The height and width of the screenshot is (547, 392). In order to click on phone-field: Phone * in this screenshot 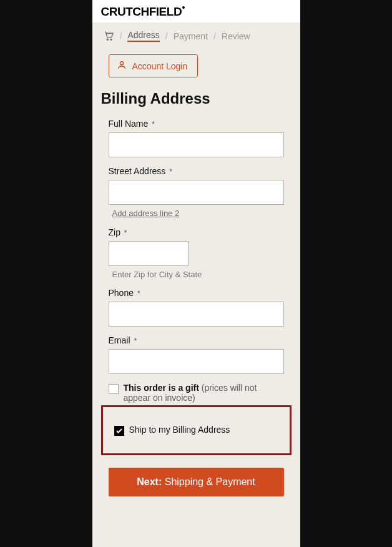, I will do `click(196, 307)`.